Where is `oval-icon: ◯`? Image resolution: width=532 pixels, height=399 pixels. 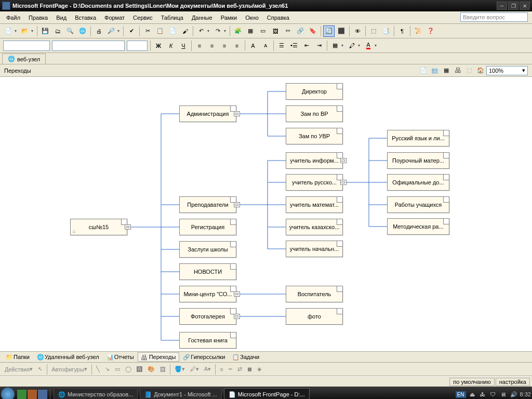
oval-icon: ◯ is located at coordinates (128, 369).